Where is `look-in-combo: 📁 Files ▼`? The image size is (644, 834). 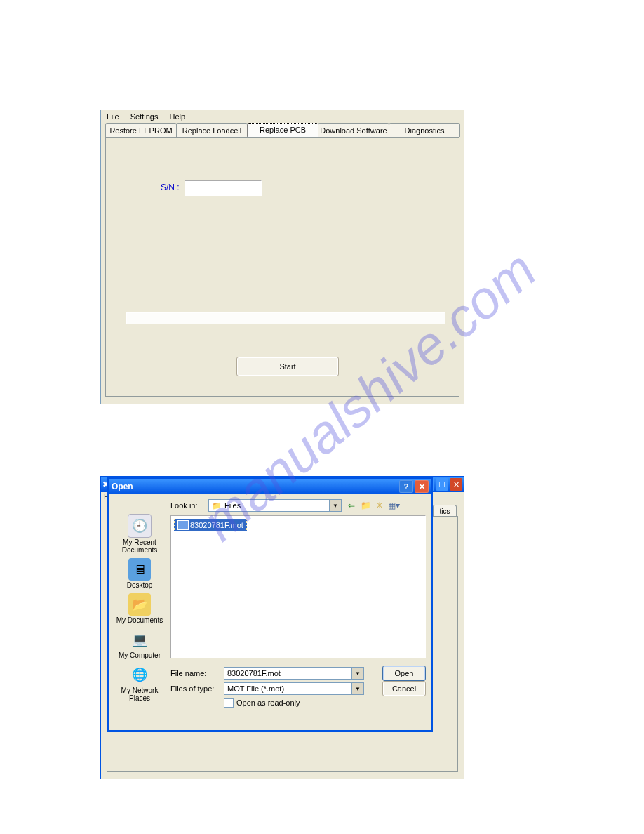 look-in-combo: 📁 Files ▼ is located at coordinates (275, 505).